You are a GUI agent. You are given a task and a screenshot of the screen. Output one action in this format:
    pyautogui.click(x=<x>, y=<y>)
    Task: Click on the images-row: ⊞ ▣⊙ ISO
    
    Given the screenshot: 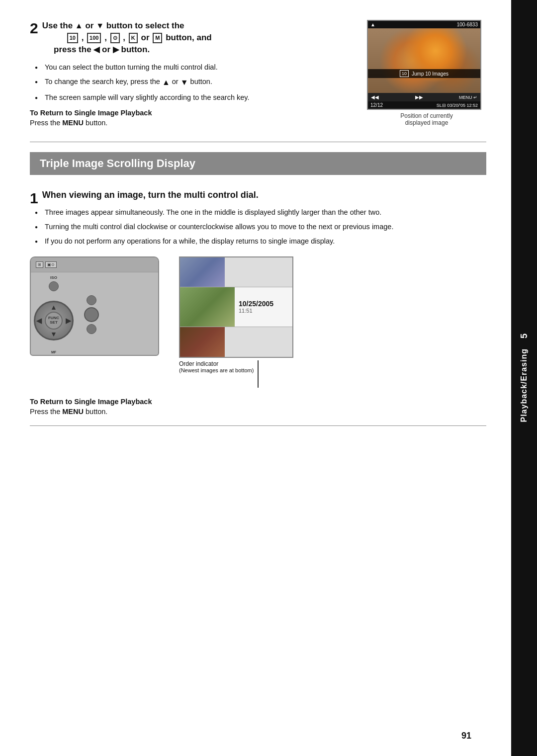 What is the action you would take?
    pyautogui.click(x=258, y=322)
    